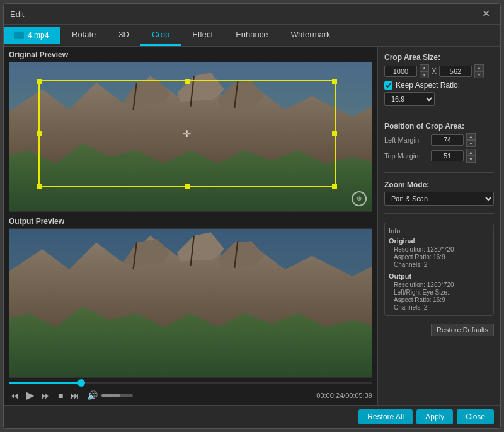 The height and width of the screenshot is (432, 504). What do you see at coordinates (359, 199) in the screenshot?
I see `crop-move-icon: ⊕` at bounding box center [359, 199].